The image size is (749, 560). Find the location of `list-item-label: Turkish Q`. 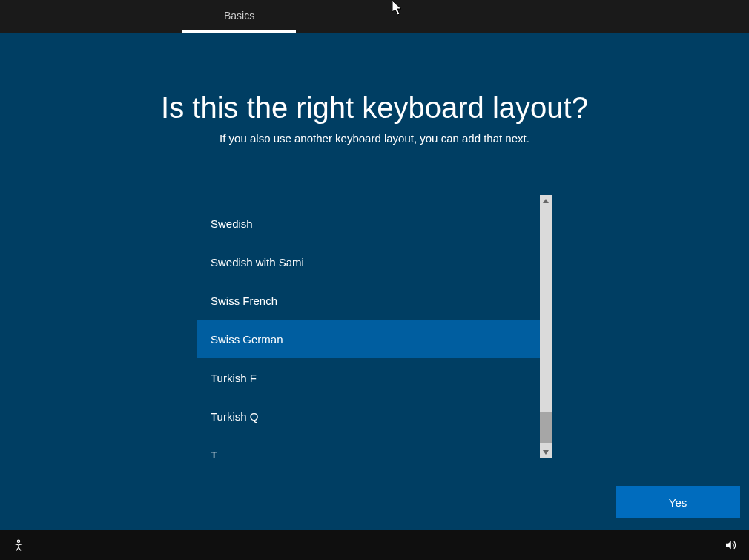

list-item-label: Turkish Q is located at coordinates (234, 417).